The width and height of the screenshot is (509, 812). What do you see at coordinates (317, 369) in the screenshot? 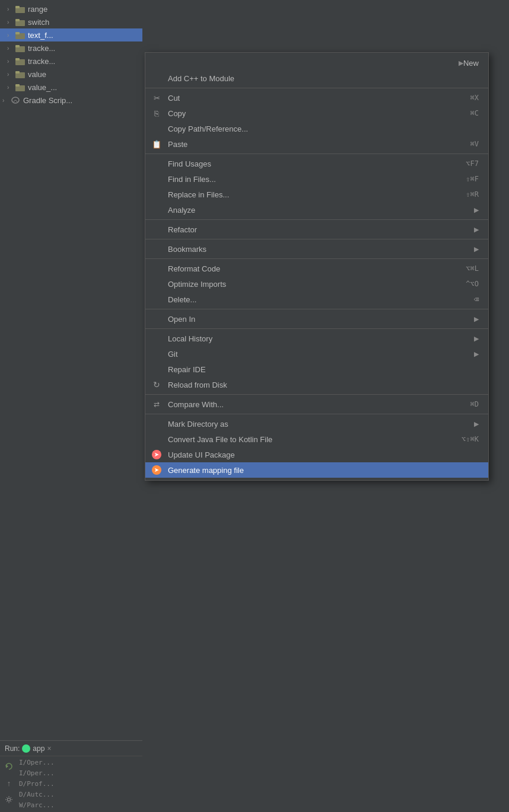
I see `menu-item-repair-ide: Repair IDE` at bounding box center [317, 369].